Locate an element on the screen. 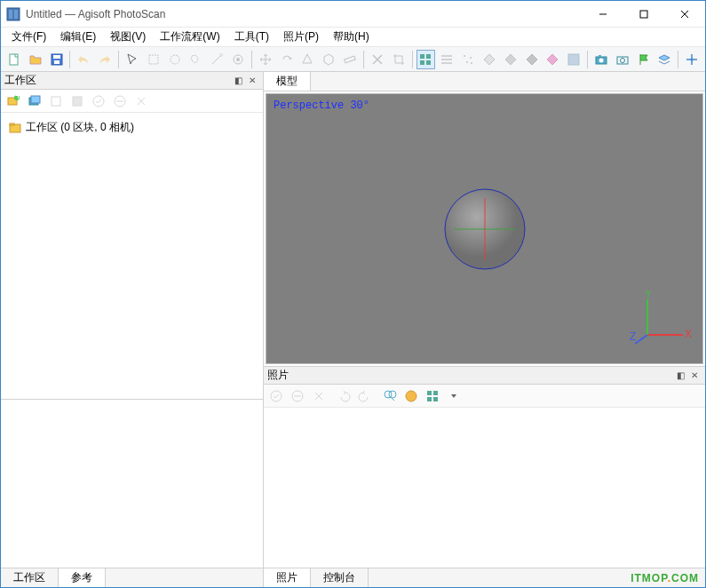  tab-photos: 照片 is located at coordinates (288, 577).